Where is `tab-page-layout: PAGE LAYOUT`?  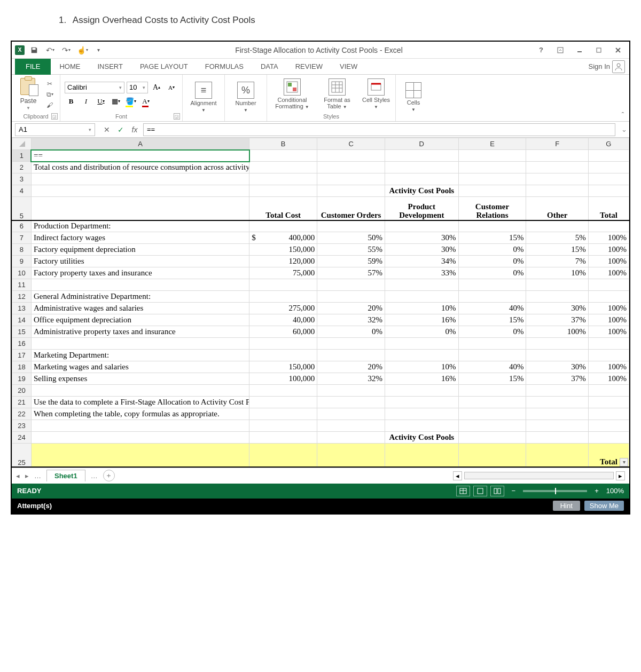 tab-page-layout: PAGE LAYOUT is located at coordinates (164, 67).